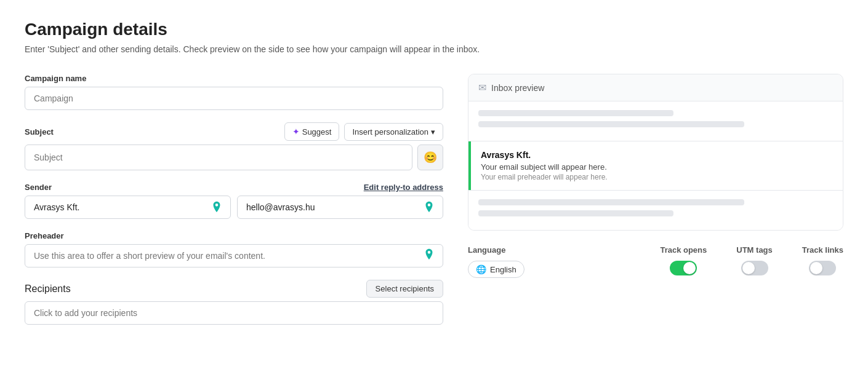  What do you see at coordinates (752, 261) in the screenshot?
I see `toggle-group: Track opens UTM tags Track links` at bounding box center [752, 261].